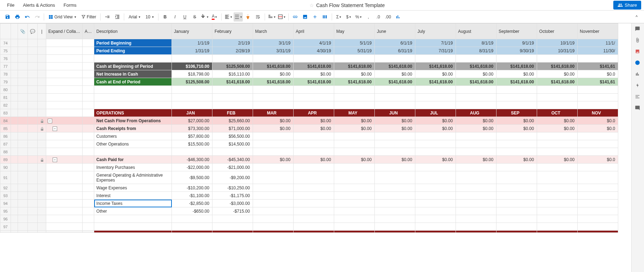 The width and height of the screenshot is (644, 272). Describe the element at coordinates (192, 51) in the screenshot. I see `cell: 1/31/19` at that location.